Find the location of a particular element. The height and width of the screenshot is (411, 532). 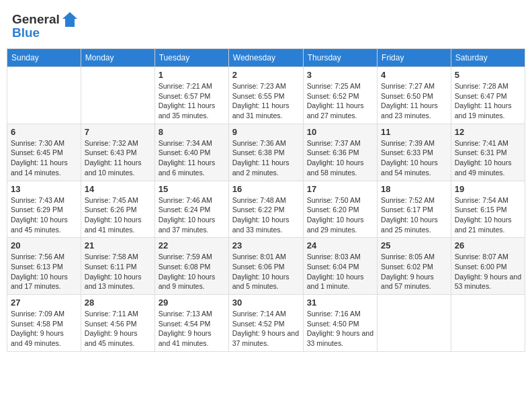

day-cell: 29Sunrise: 7:13 AMSunset: 4:54 PMDayligh… is located at coordinates (191, 324).